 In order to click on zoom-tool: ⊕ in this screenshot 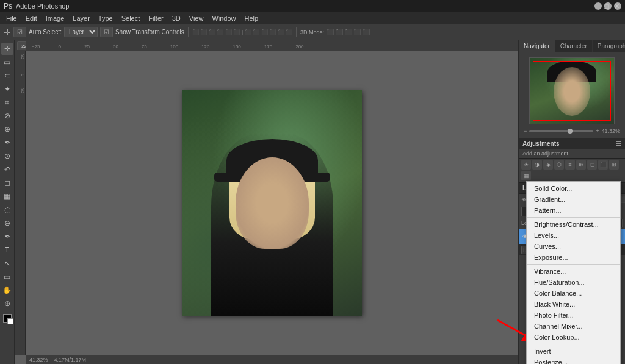, I will do `click(7, 304)`.